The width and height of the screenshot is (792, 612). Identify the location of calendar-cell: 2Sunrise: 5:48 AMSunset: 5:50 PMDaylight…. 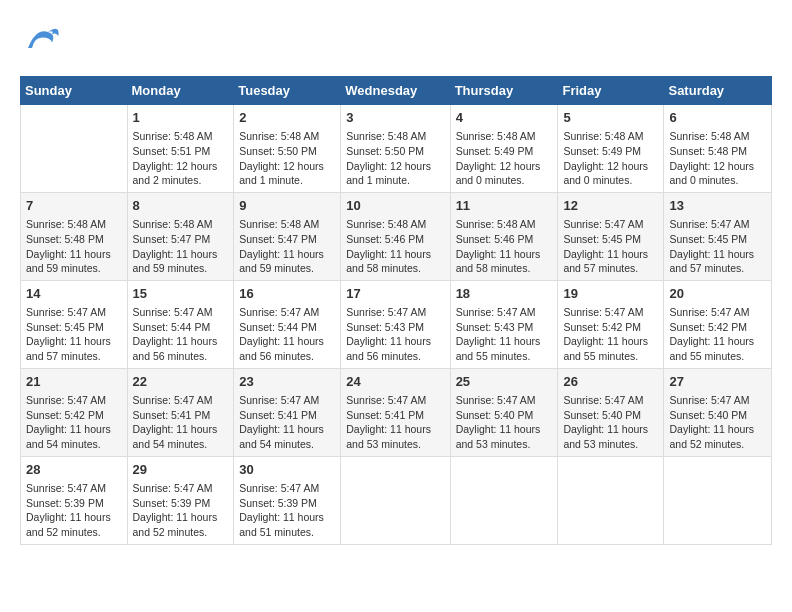
(288, 149).